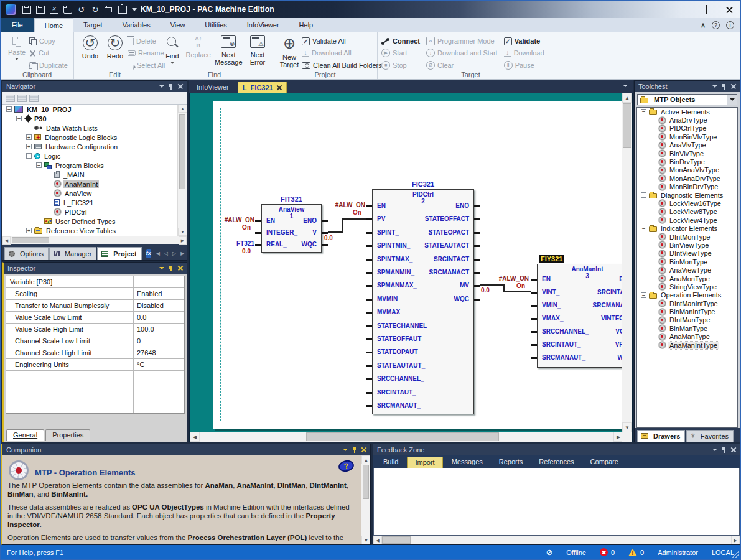  What do you see at coordinates (90, 137) in the screenshot?
I see `tree-item: +Diagnostic Logic Blocks` at bounding box center [90, 137].